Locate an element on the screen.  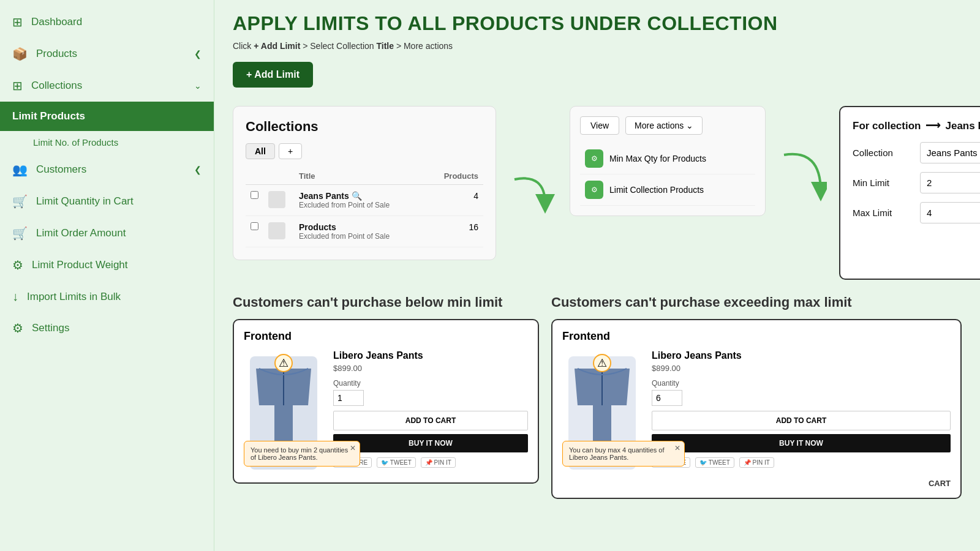
min-qty-label: Quantity is located at coordinates (431, 383).